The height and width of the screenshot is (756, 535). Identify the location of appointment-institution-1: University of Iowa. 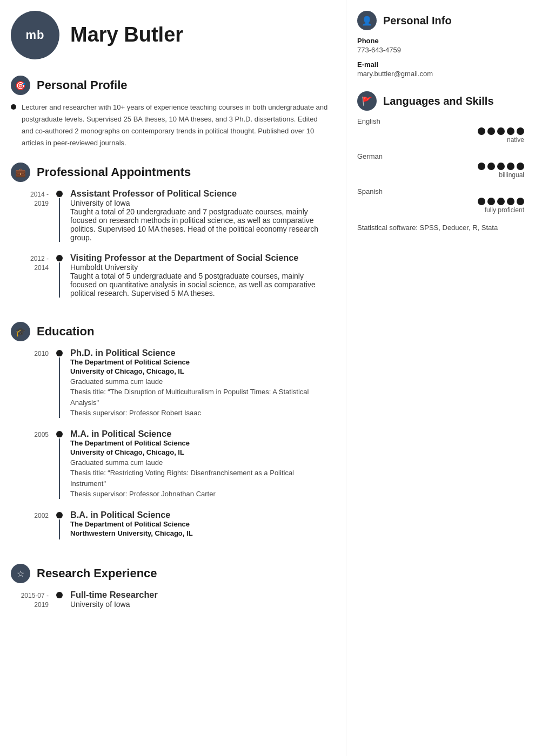
(200, 203).